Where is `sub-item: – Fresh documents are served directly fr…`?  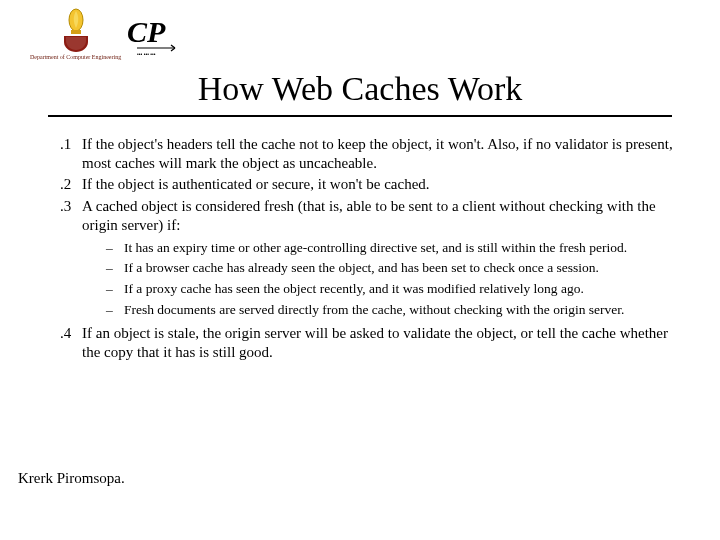 sub-item: – Fresh documents are served directly fr… is located at coordinates (393, 310).